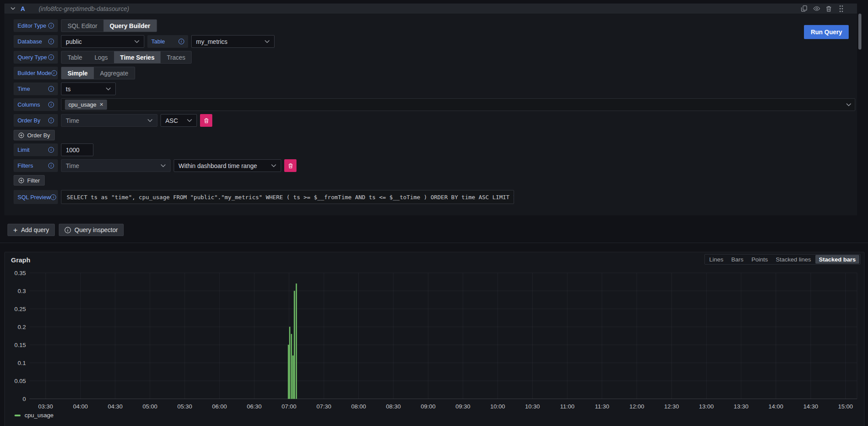 This screenshot has width=868, height=426. What do you see at coordinates (36, 73) in the screenshot?
I see `builder-mode-label-box: Builder Mode i` at bounding box center [36, 73].